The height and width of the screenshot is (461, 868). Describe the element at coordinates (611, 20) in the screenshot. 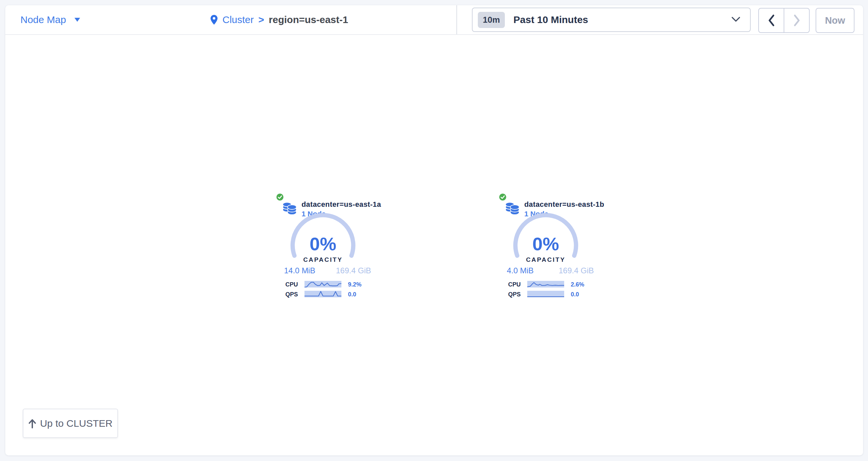

I see `time-window-selector: 10m Past 10 Minutes` at that location.